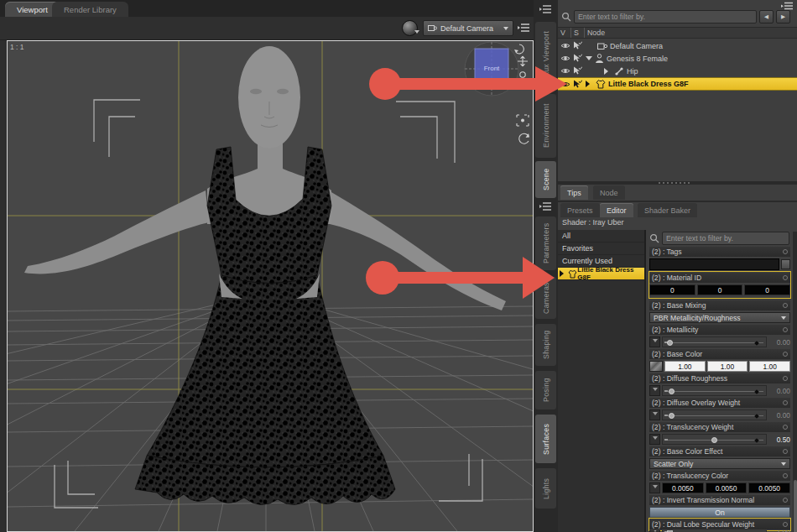 This screenshot has width=797, height=532. What do you see at coordinates (617, 210) in the screenshot?
I see `tab-editor: Editor` at bounding box center [617, 210].